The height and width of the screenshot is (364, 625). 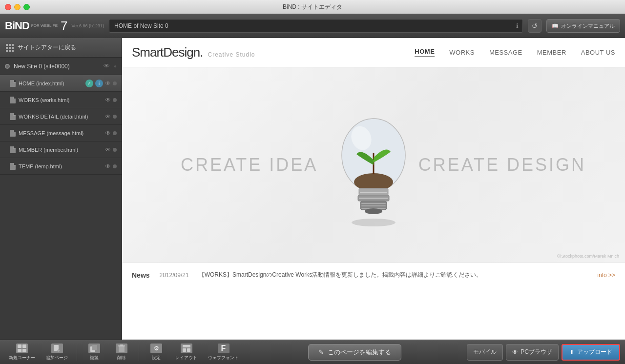 What do you see at coordinates (374, 53) in the screenshot?
I see `site-navigation: SmartDesign. Creative Studio HOME WORKS …` at bounding box center [374, 53].